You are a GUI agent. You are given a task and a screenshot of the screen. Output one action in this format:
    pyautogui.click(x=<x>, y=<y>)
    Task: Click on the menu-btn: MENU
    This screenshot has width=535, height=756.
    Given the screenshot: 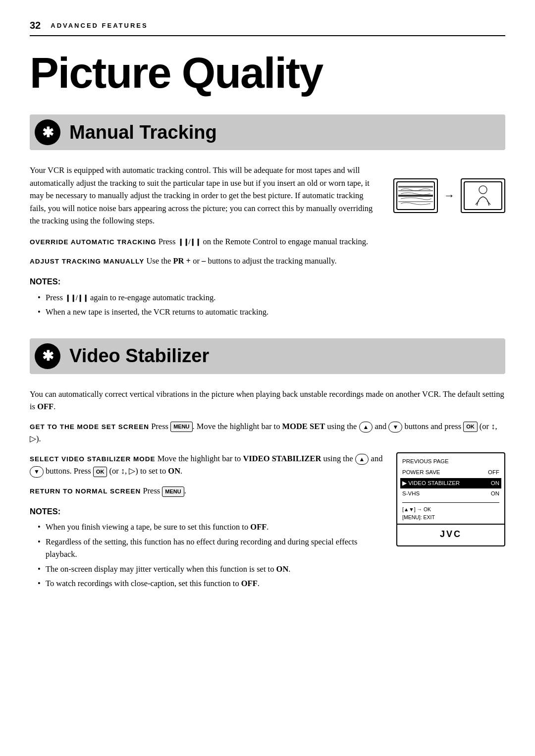 What is the action you would take?
    pyautogui.click(x=181, y=427)
    